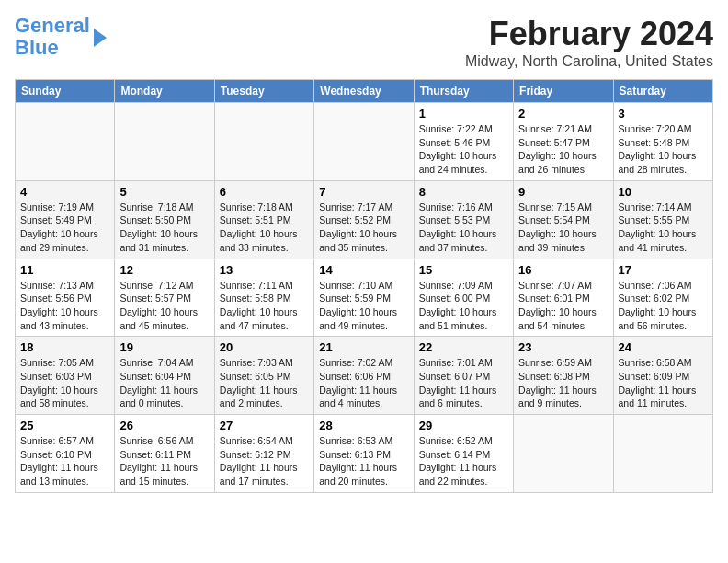 The height and width of the screenshot is (563, 728). What do you see at coordinates (164, 348) in the screenshot?
I see `day-number: 19` at bounding box center [164, 348].